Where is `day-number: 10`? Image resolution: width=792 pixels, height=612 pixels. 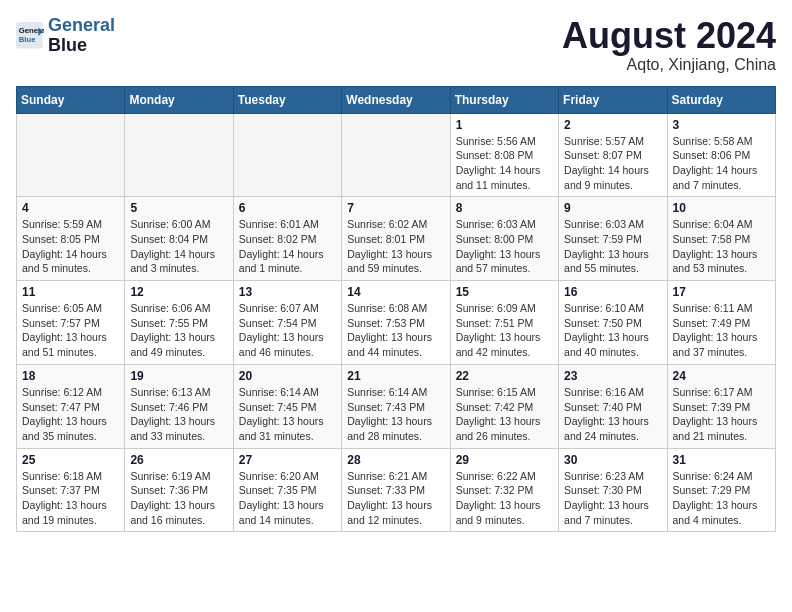
day-number: 10 is located at coordinates (722, 208).